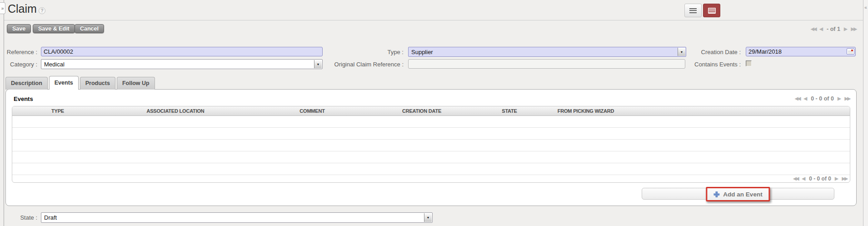  What do you see at coordinates (422, 52) in the screenshot?
I see `type-select-value: Supplier` at bounding box center [422, 52].